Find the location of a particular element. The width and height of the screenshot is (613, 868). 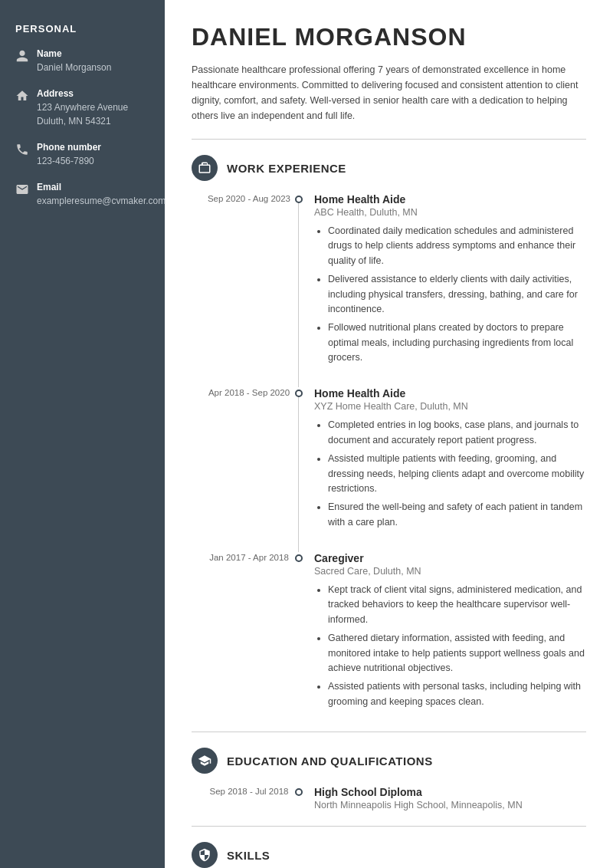

sidebar-email-content: Email exampleresume@cvmaker.com is located at coordinates (101, 195).